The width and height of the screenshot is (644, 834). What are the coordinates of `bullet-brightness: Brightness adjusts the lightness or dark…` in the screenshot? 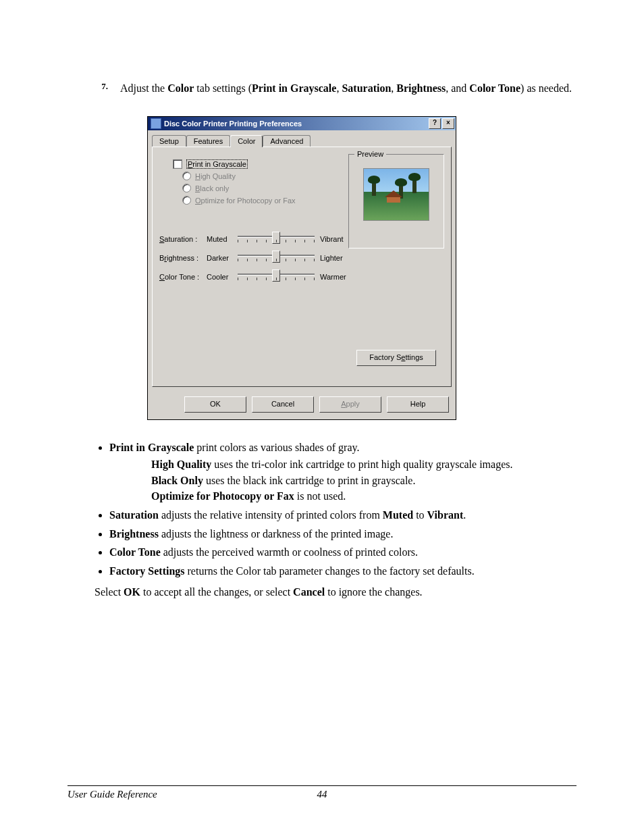 It's located at (343, 534).